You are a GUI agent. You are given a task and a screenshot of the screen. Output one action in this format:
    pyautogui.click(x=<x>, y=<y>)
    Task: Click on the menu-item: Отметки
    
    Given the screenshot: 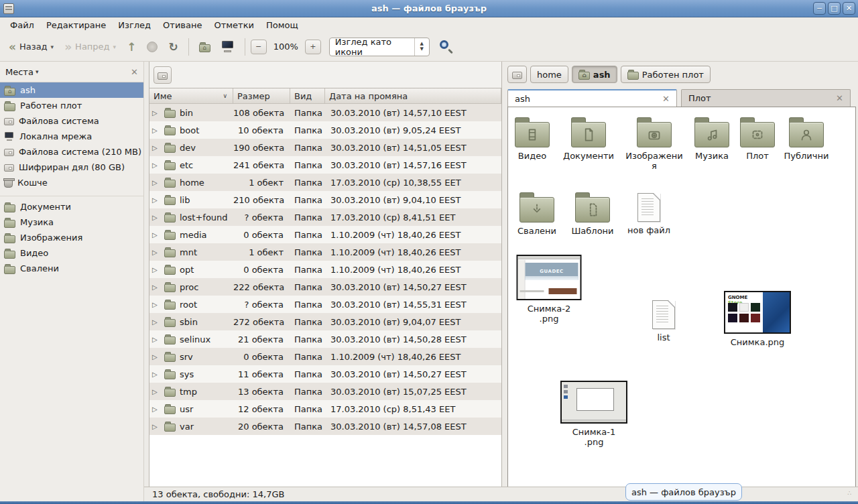 What is the action you would take?
    pyautogui.click(x=233, y=25)
    